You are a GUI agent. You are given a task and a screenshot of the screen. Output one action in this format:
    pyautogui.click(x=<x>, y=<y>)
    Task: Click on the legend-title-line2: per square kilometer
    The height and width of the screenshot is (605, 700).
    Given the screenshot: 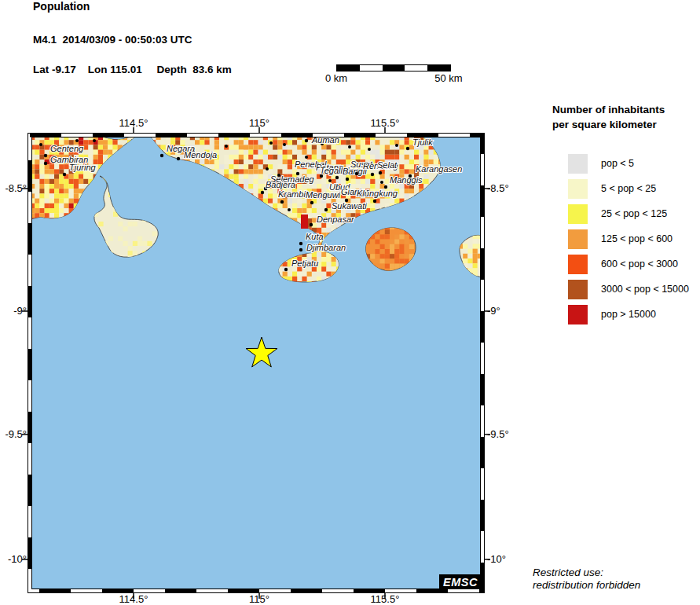 What is the action you would take?
    pyautogui.click(x=626, y=124)
    